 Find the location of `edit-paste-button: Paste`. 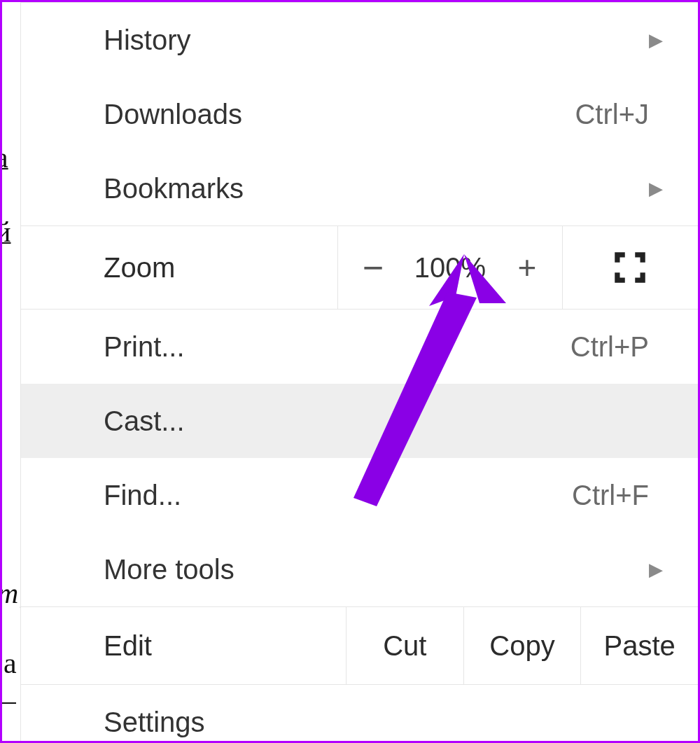

edit-paste-button: Paste is located at coordinates (639, 646).